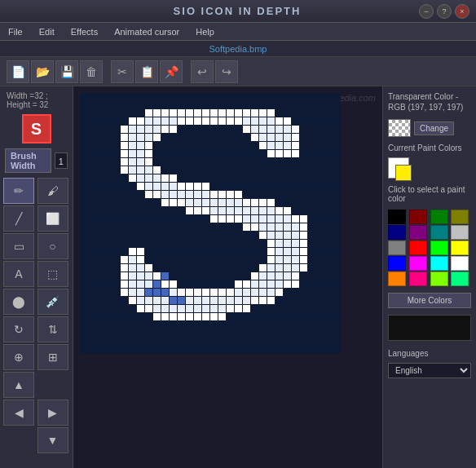  What do you see at coordinates (122, 72) in the screenshot?
I see `cut-button: ✂` at bounding box center [122, 72].